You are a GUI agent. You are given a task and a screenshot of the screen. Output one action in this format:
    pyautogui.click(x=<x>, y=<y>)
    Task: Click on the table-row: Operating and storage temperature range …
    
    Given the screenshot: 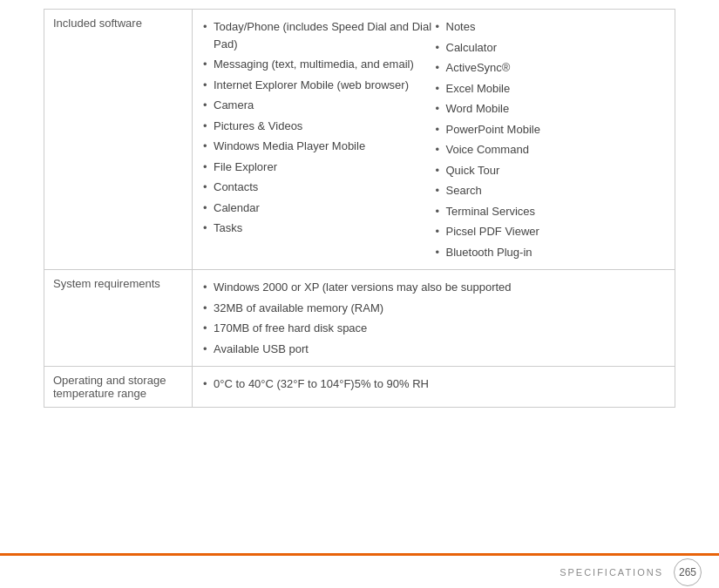 What is the action you would take?
    pyautogui.click(x=360, y=387)
    